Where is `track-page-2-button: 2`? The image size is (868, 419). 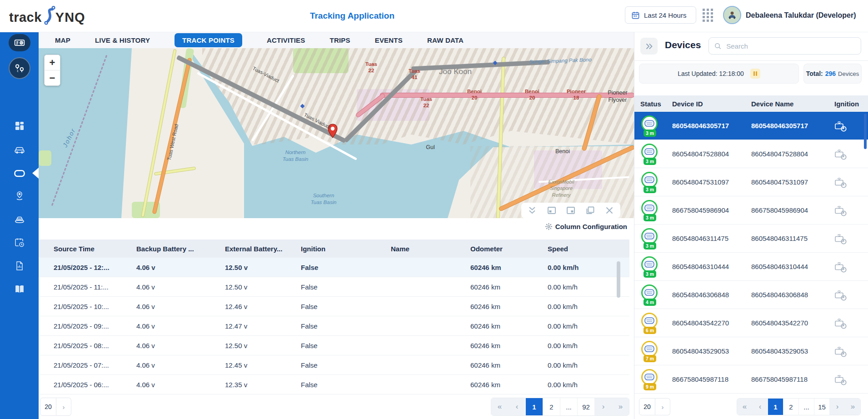 track-page-2-button: 2 is located at coordinates (552, 407).